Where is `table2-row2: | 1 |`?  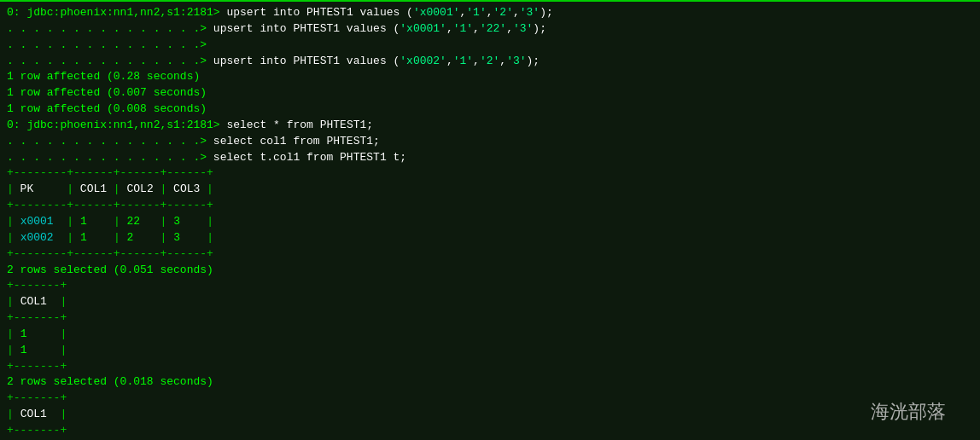
table2-row2: | 1 | is located at coordinates (490, 351).